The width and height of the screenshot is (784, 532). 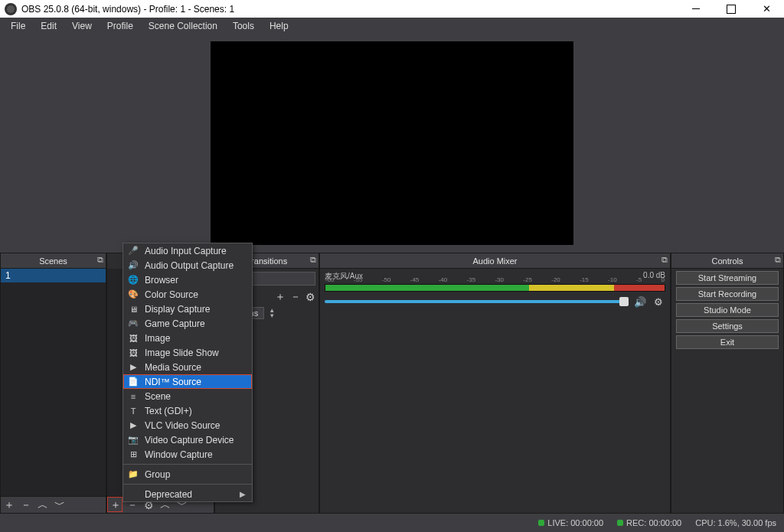 What do you see at coordinates (116, 505) in the screenshot?
I see `add-source-button: ＋` at bounding box center [116, 505].